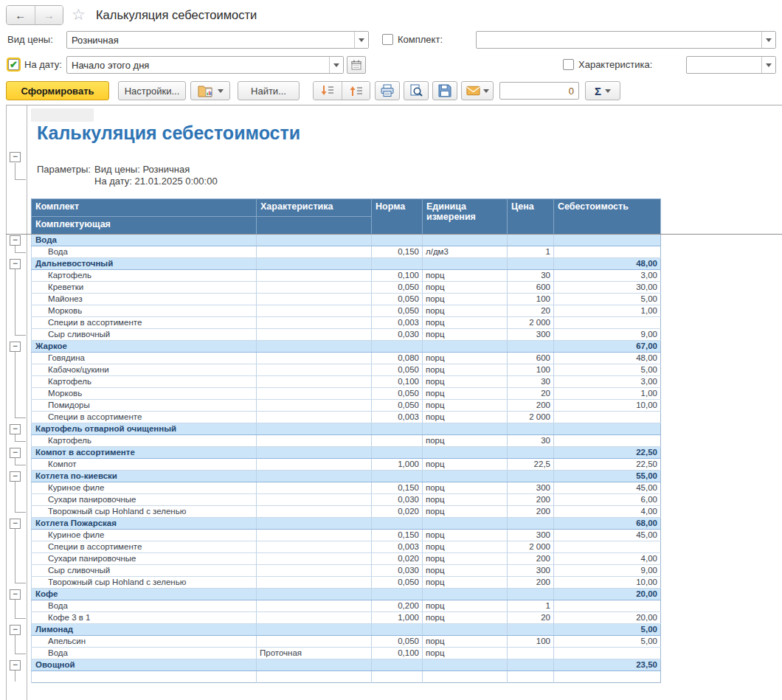 The width and height of the screenshot is (782, 700). What do you see at coordinates (397, 382) in the screenshot?
I see `item-norm-cell: 0,100` at bounding box center [397, 382].